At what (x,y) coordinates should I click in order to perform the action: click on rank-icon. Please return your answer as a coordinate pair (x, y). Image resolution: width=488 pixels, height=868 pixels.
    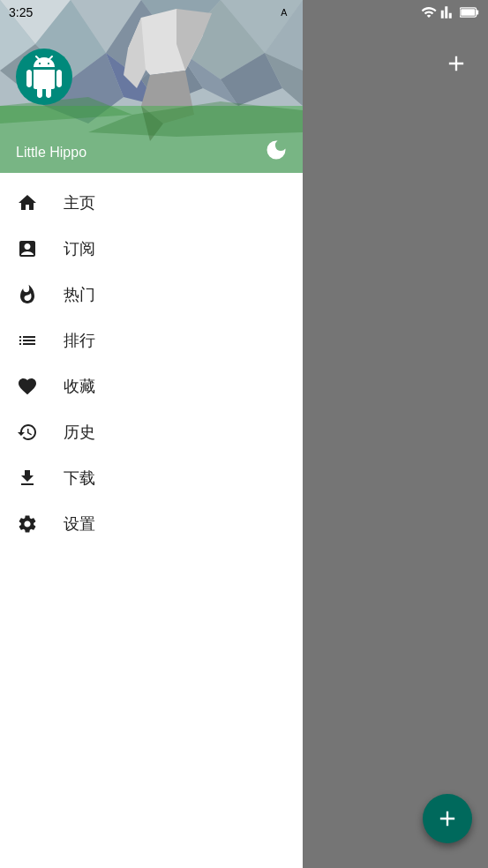
    Looking at the image, I should click on (27, 340).